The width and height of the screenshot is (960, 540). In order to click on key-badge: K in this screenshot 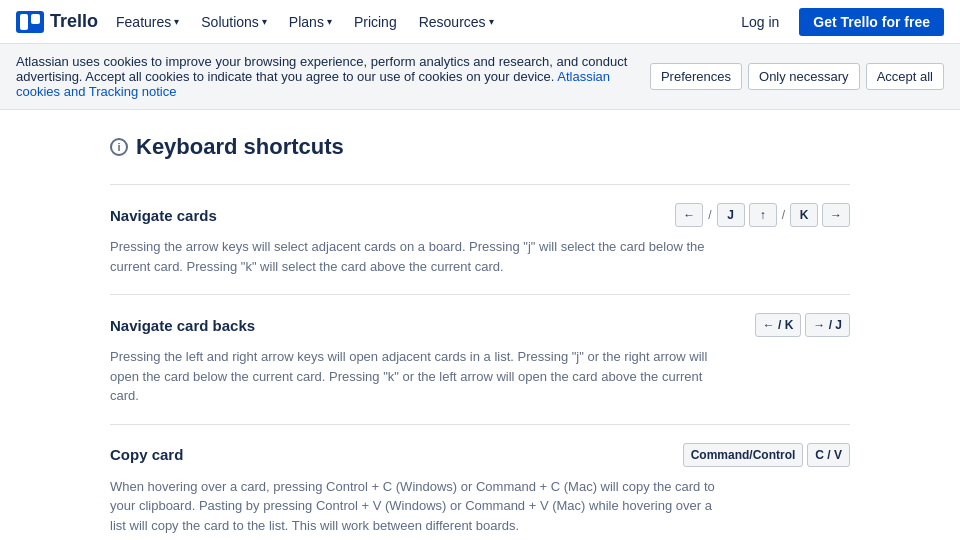, I will do `click(804, 215)`.